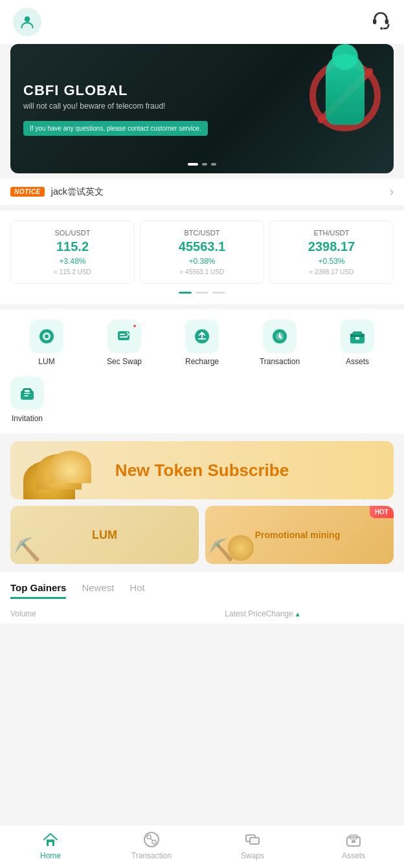 The height and width of the screenshot is (868, 404). Describe the element at coordinates (73, 247) in the screenshot. I see `price-value-sol: 115.2` at that location.